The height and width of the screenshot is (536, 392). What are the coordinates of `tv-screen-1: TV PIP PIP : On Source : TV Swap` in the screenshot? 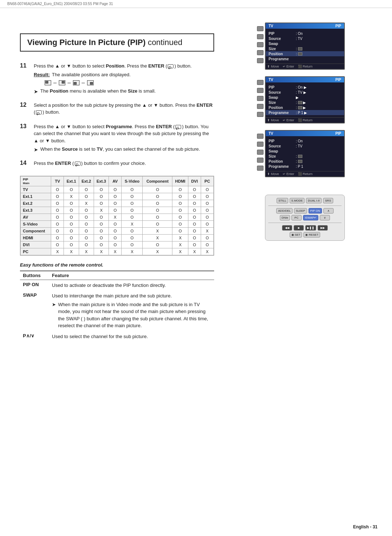 It's located at (305, 46).